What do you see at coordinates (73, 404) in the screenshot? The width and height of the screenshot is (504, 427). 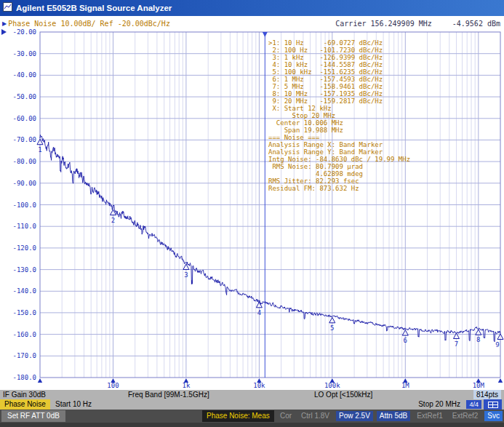 I see `sweep-start: Start 10 Hz` at bounding box center [73, 404].